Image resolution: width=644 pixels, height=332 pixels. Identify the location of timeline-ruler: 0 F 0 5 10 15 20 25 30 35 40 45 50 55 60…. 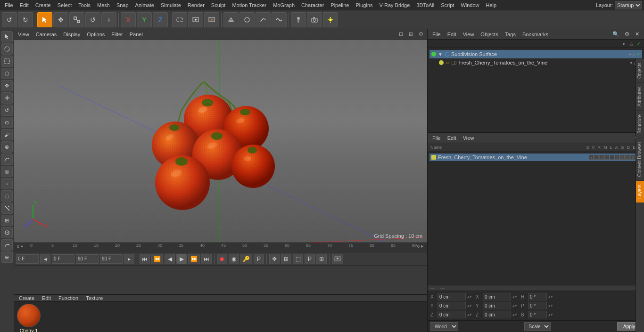
(221, 248).